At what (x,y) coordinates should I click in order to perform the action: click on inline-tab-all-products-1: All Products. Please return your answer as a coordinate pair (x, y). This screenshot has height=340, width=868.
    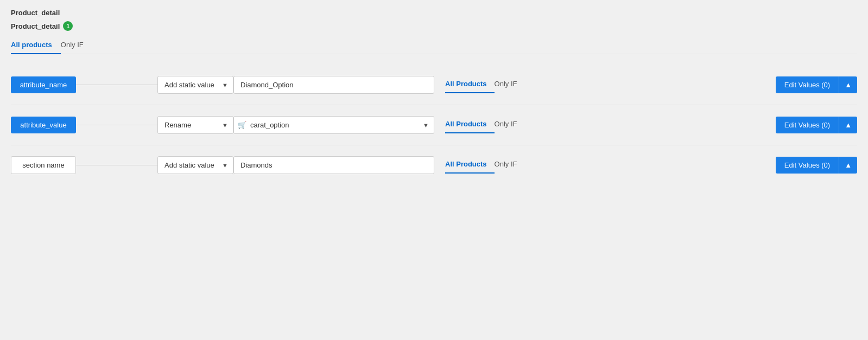
    Looking at the image, I should click on (470, 85).